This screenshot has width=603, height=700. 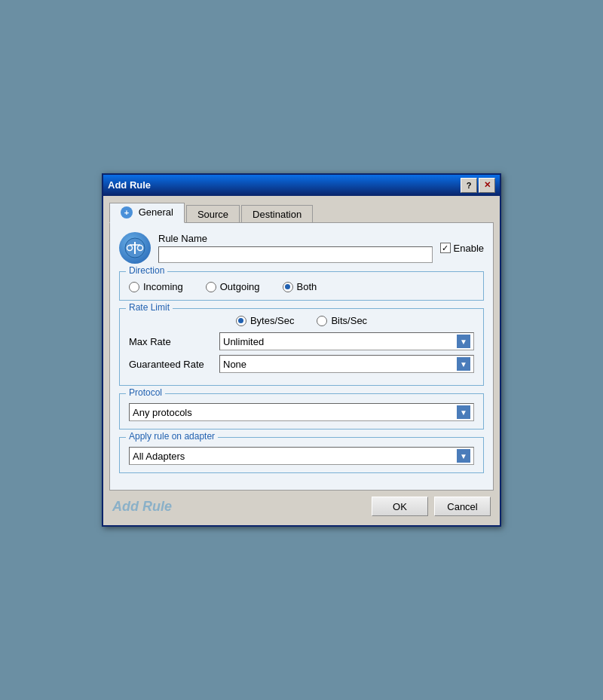 I want to click on adapter-dropdown: All Adapters ▼, so click(x=302, y=456).